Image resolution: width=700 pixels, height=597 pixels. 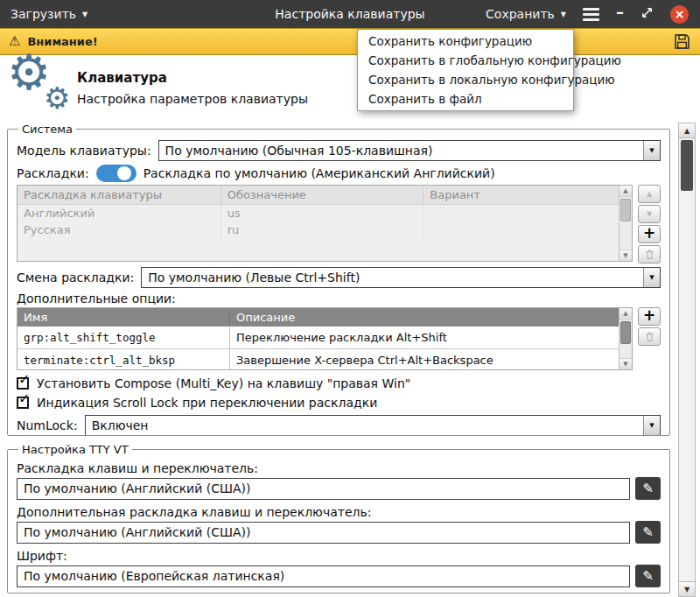 I want to click on add-option-button: +, so click(x=649, y=317).